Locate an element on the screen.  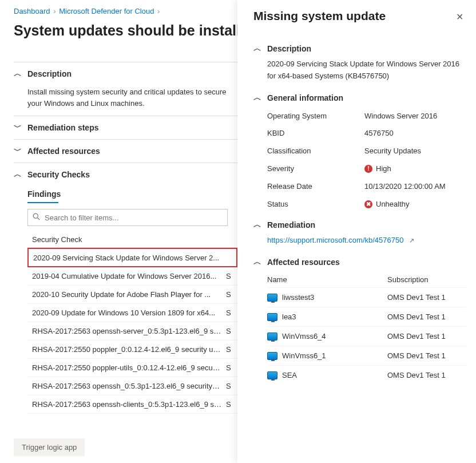
panel-description-body: 2020-09 Servicing Stack Update for Windo… is located at coordinates (366, 70).